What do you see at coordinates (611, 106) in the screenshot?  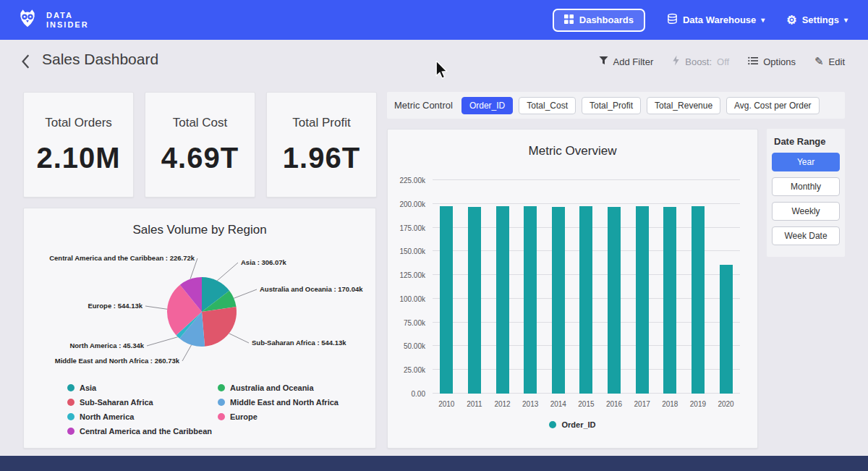 I see `metric-button-total-profit: Total_Profit` at bounding box center [611, 106].